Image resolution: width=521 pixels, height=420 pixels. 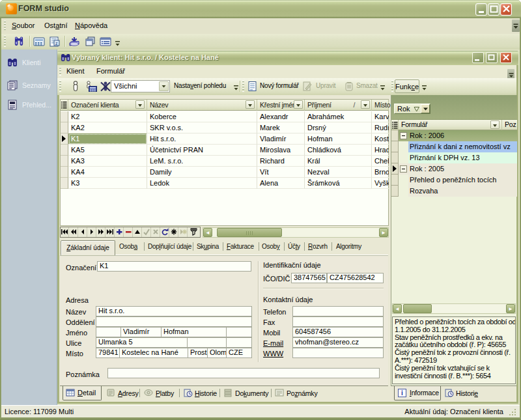 I want to click on svg-text: z, so click(x=57, y=43).